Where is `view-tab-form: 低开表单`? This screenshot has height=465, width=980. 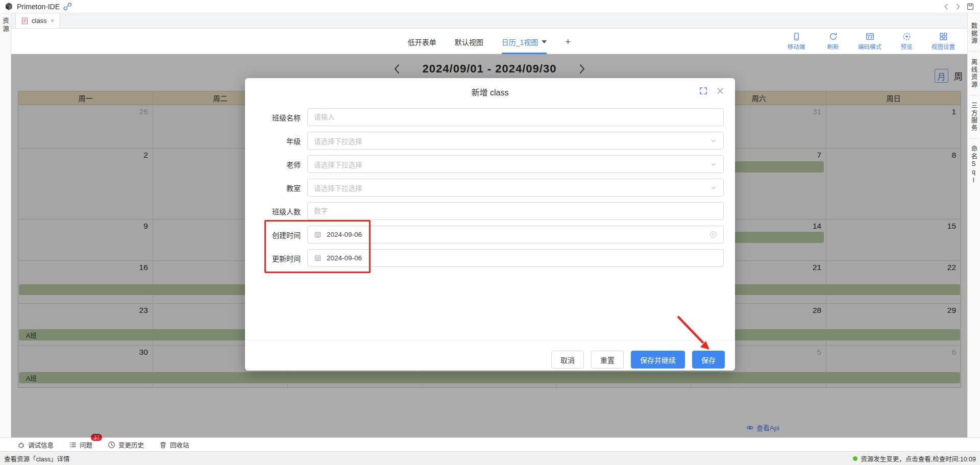
view-tab-form: 低开表单 is located at coordinates (422, 41).